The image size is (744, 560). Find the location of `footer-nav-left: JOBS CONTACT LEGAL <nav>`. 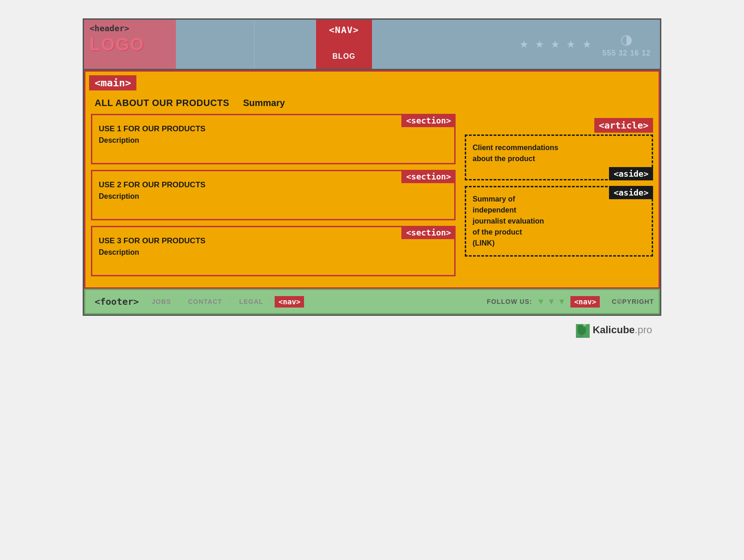

footer-nav-left: JOBS CONTACT LEGAL <nav> is located at coordinates (315, 302).